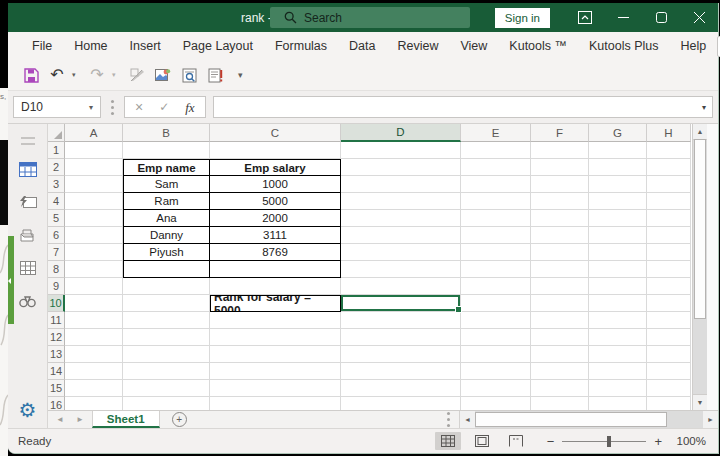  I want to click on save-button, so click(31, 75).